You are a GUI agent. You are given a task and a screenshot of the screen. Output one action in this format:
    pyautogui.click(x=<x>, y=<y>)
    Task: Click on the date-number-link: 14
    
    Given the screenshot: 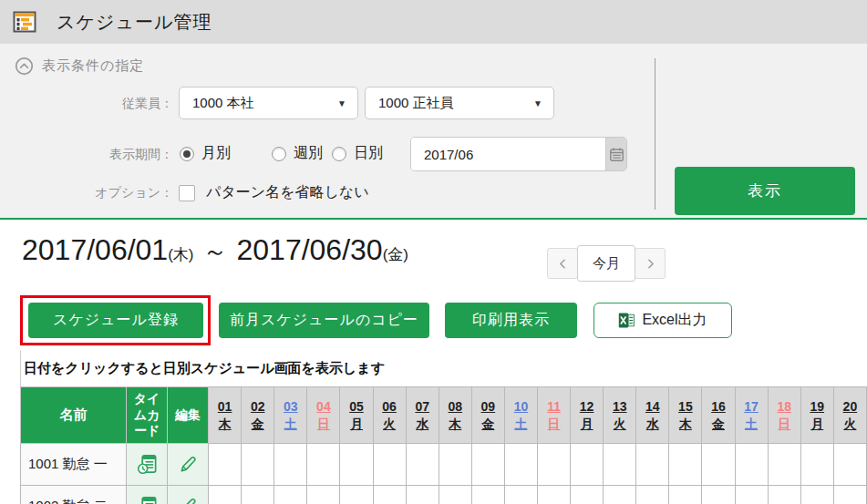 What is the action you would take?
    pyautogui.click(x=653, y=406)
    